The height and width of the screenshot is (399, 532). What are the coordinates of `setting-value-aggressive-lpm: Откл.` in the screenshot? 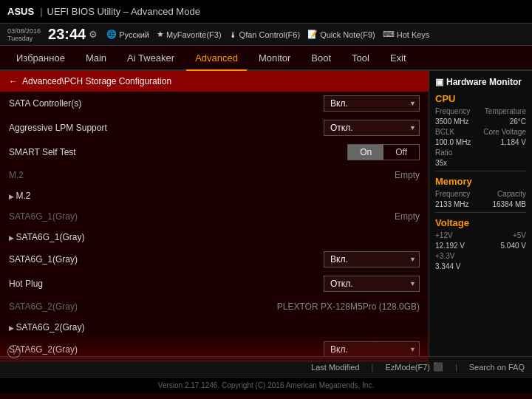 It's located at (372, 128).